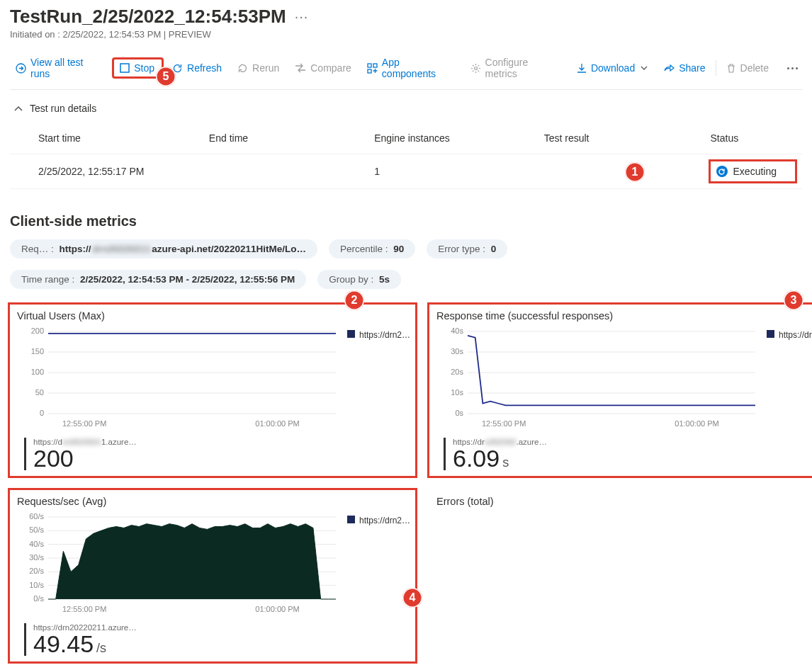 The width and height of the screenshot is (812, 665). What do you see at coordinates (148, 17) in the screenshot?
I see `page-title: TestRun_2/25/2022_12:54:53PM` at bounding box center [148, 17].